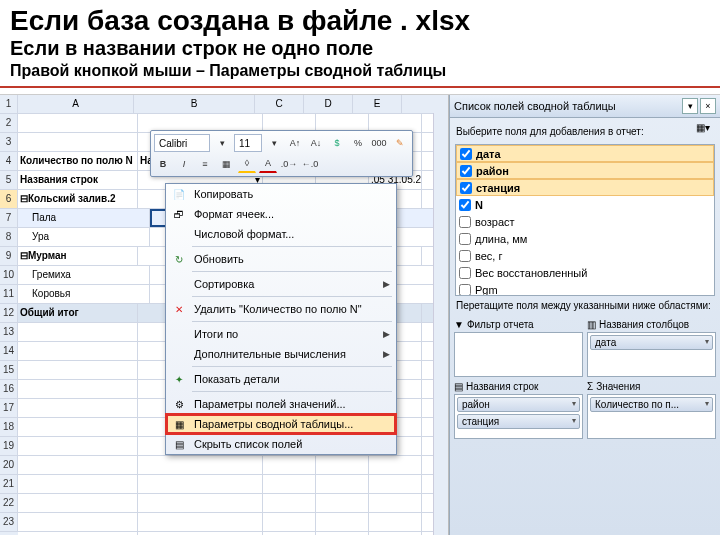 The width and height of the screenshot is (720, 540). I want to click on field-list-item: вес, г, so click(585, 256).